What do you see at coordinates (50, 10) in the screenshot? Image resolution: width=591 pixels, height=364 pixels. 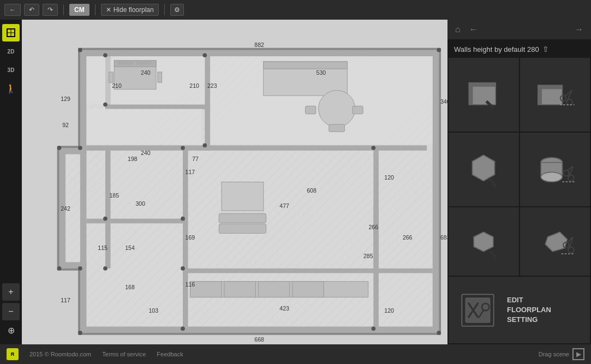 I see `redo-button: ↷` at bounding box center [50, 10].